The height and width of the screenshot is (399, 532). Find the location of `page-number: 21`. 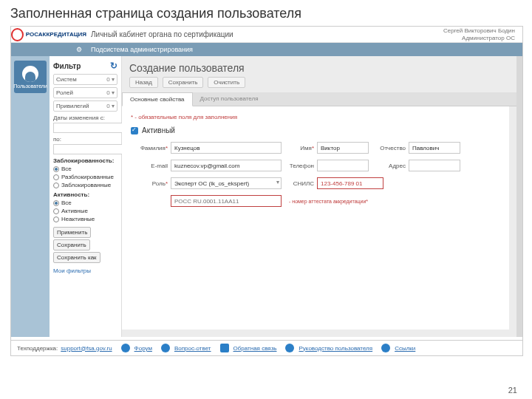

page-number: 21 is located at coordinates (513, 390).